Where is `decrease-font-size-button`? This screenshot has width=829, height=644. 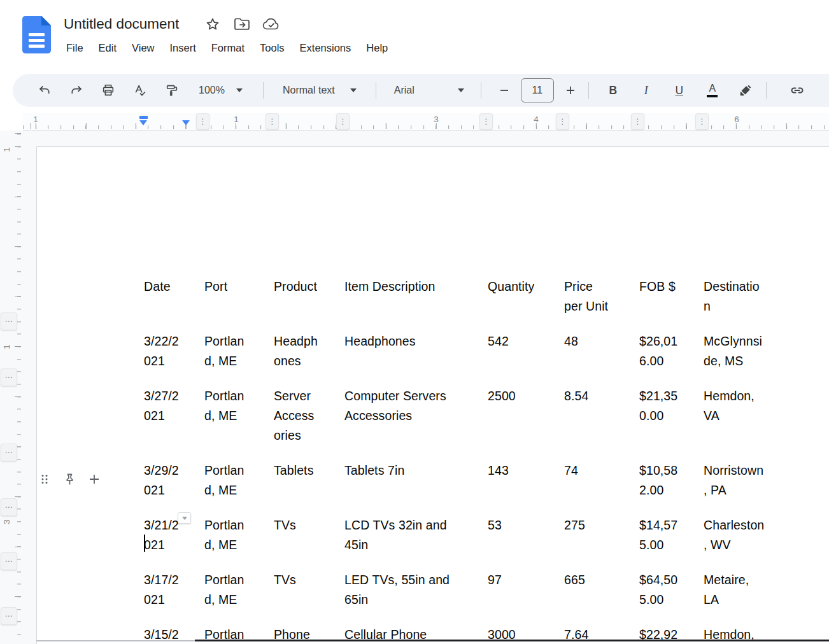
decrease-font-size-button is located at coordinates (504, 90).